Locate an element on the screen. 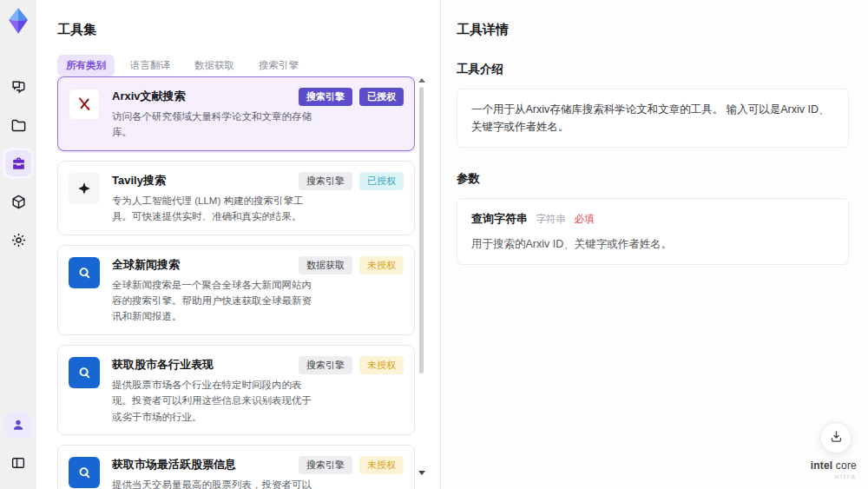  sidebar-item-chat is located at coordinates (18, 87).